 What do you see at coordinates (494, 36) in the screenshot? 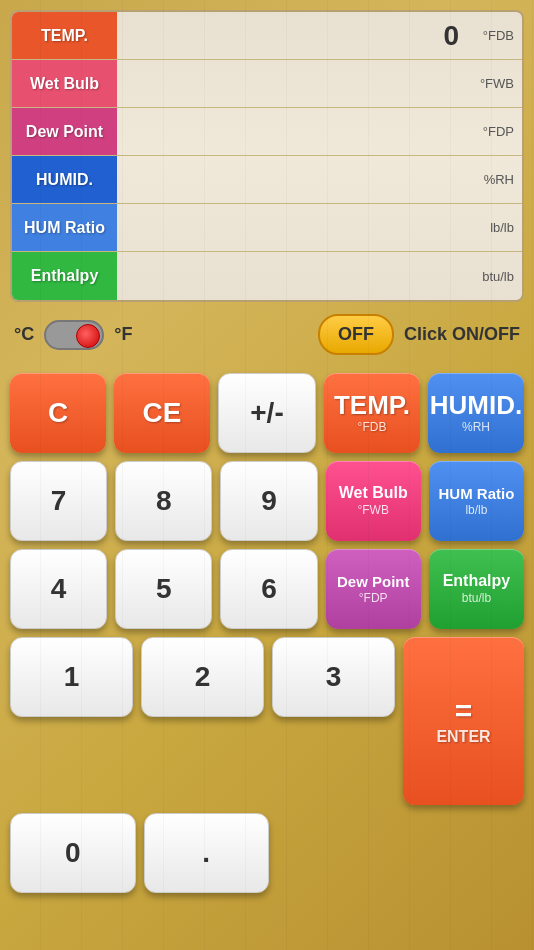
I see `temp-unit: °FDB` at bounding box center [494, 36].